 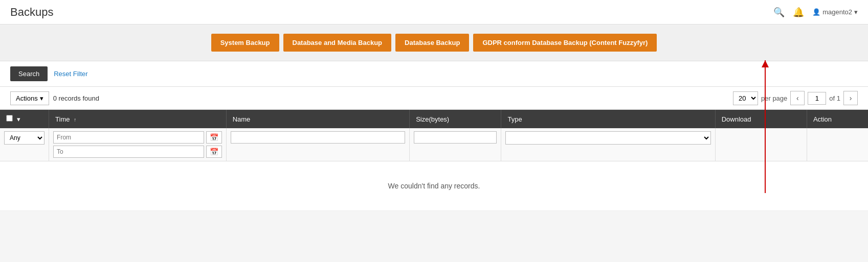 I want to click on actions-label: Actions, so click(x=27, y=98).